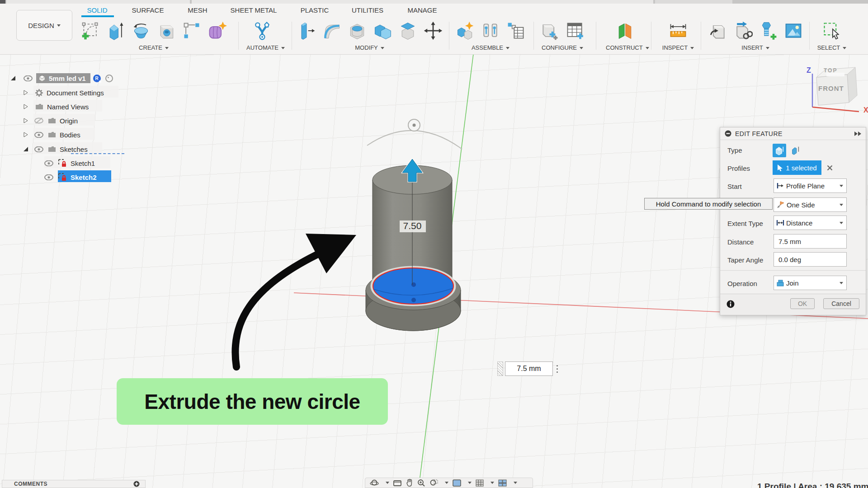  What do you see at coordinates (68, 107) in the screenshot?
I see `tree-item-label: Named Views` at bounding box center [68, 107].